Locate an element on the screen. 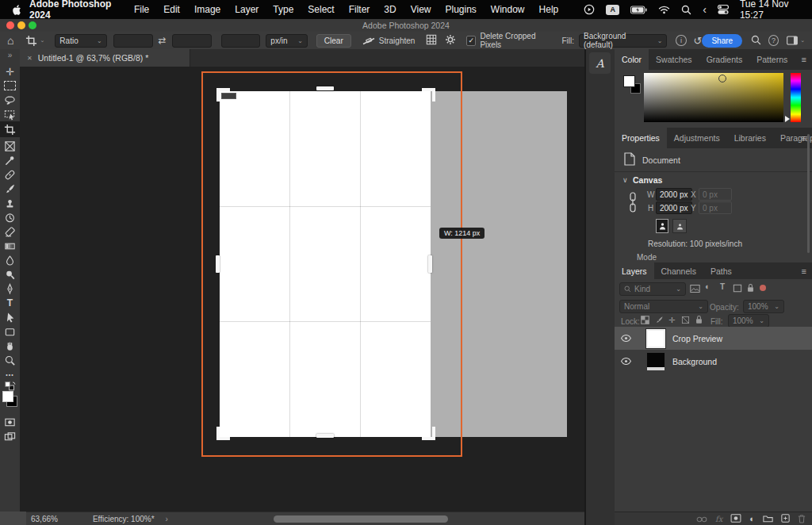  hue-slider is located at coordinates (796, 98).